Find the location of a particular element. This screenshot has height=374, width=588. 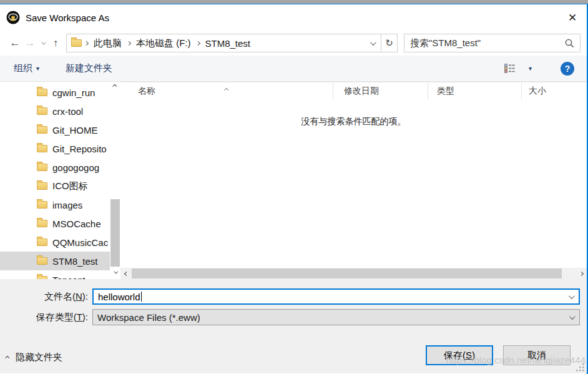

dialog-title: Save Workspace As is located at coordinates (67, 17).